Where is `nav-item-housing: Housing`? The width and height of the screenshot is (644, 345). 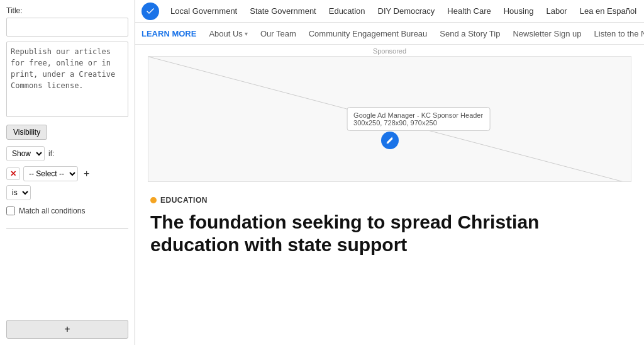
nav-item-housing: Housing is located at coordinates (519, 11).